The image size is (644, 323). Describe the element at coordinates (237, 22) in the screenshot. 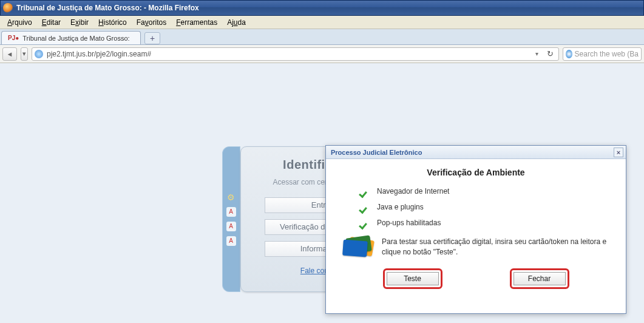

I see `menu-ajuda: Ajuda` at that location.